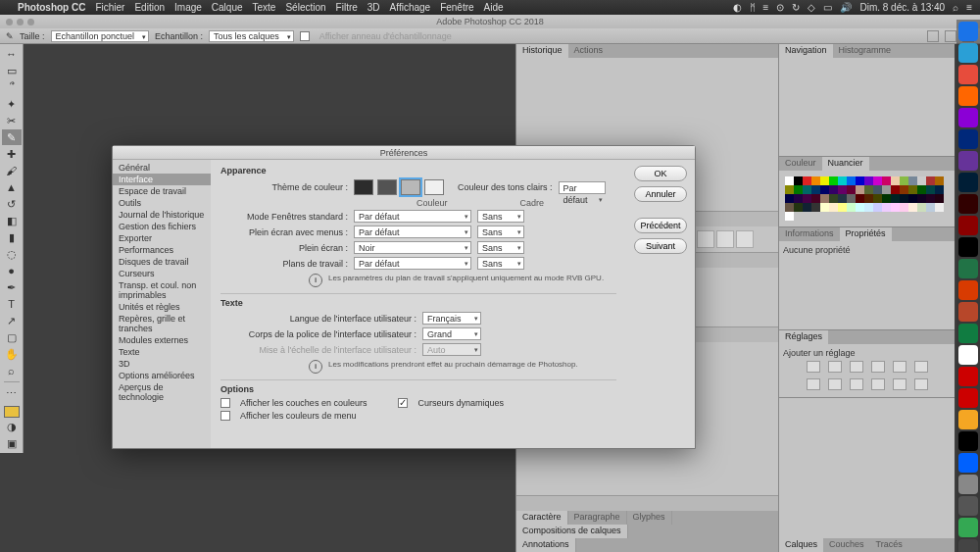 The width and height of the screenshot is (980, 552). What do you see at coordinates (12, 371) in the screenshot?
I see `tool-zoom: ⌕` at bounding box center [12, 371].